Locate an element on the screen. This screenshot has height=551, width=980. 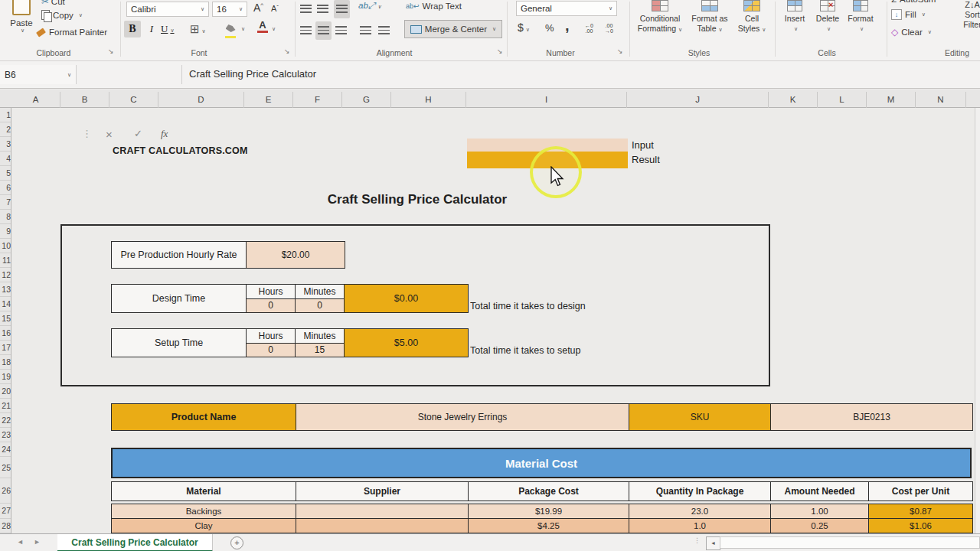
supplier-header-cell: Supplier is located at coordinates (381, 491).